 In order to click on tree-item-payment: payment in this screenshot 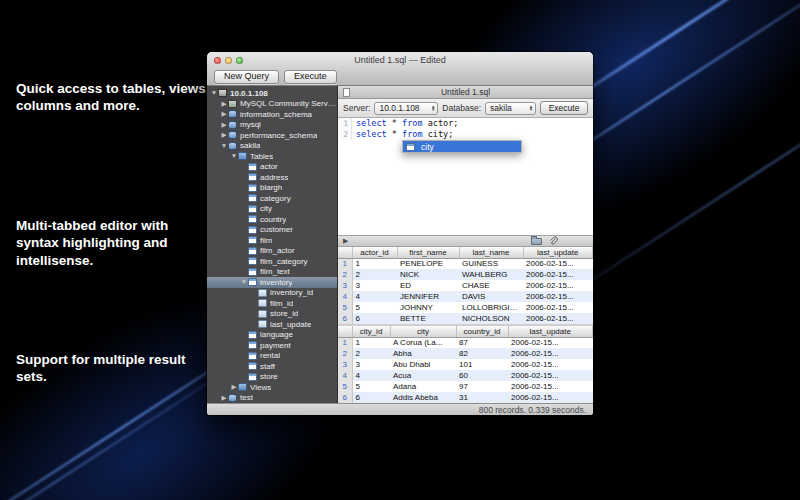, I will do `click(272, 346)`.